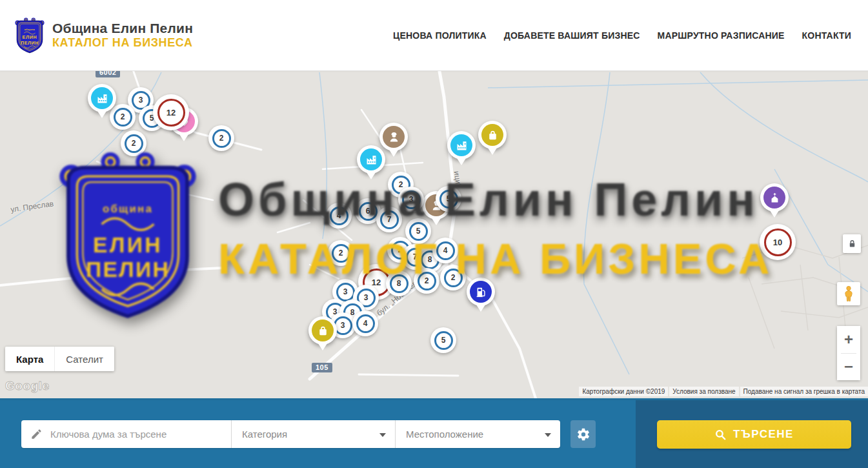 The height and width of the screenshot is (468, 868). Describe the element at coordinates (126, 434) in the screenshot. I see `keyword-field` at that location.